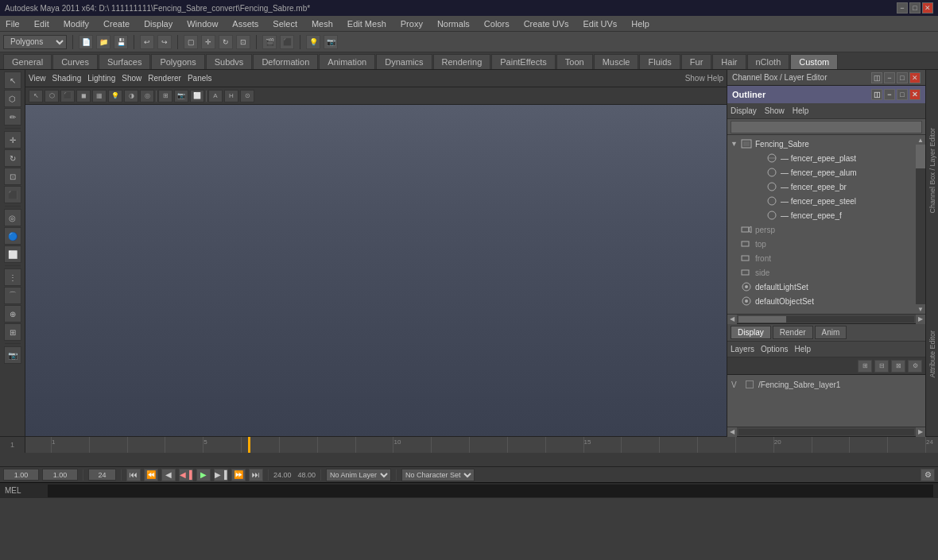 The width and height of the screenshot is (938, 560). What do you see at coordinates (732, 432) in the screenshot?
I see `le-scroll-left-arrow: ◀` at bounding box center [732, 432].